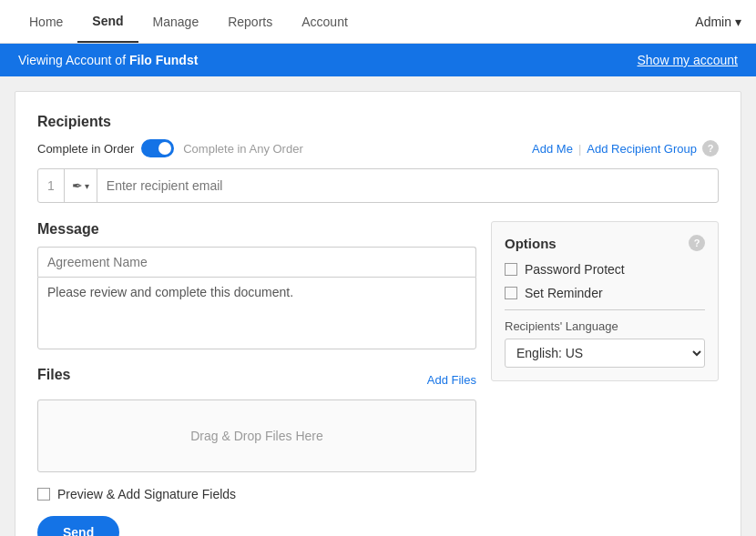 The width and height of the screenshot is (756, 536). What do you see at coordinates (107, 22) in the screenshot?
I see `nav-item-send: Send` at bounding box center [107, 22].